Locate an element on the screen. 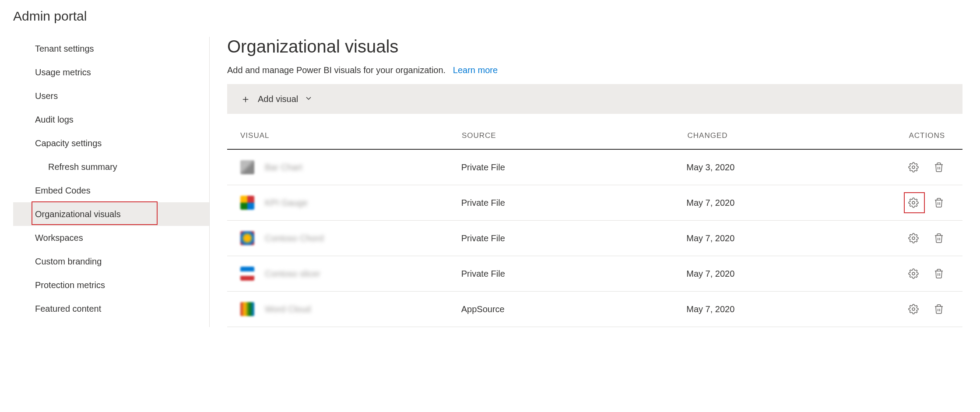 The height and width of the screenshot is (412, 980). sidebar-item-tenant-settings: Tenant settings is located at coordinates (111, 49).